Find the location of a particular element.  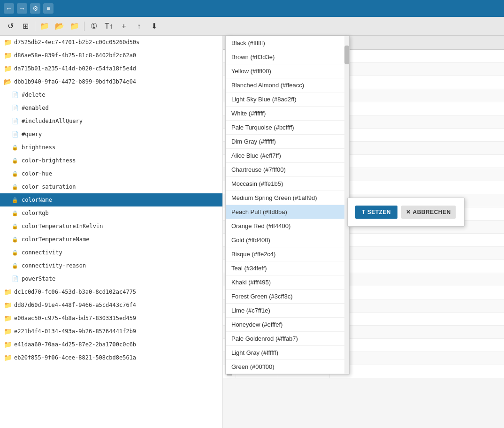

tree-item-label: eb20f855-9f06-4cee-8821-508cbd8e561a is located at coordinates (75, 358).